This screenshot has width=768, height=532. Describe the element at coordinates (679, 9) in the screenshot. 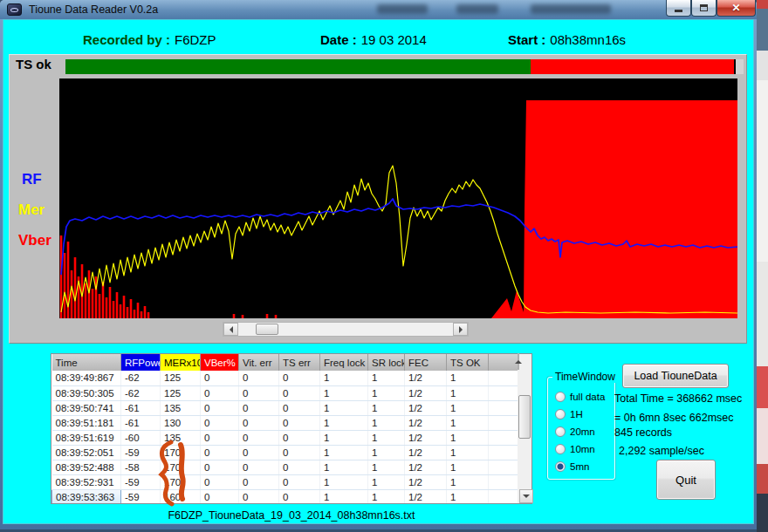

I see `minimize-button` at that location.